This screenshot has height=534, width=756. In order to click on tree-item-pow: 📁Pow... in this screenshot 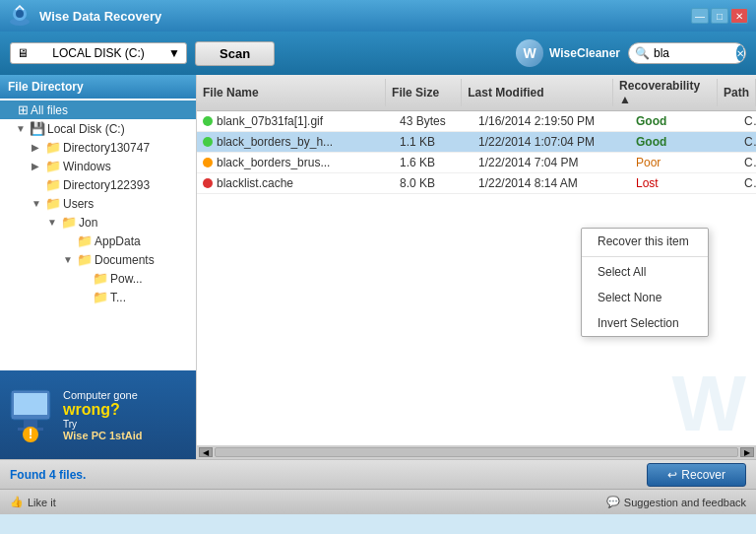, I will do `click(98, 278)`.